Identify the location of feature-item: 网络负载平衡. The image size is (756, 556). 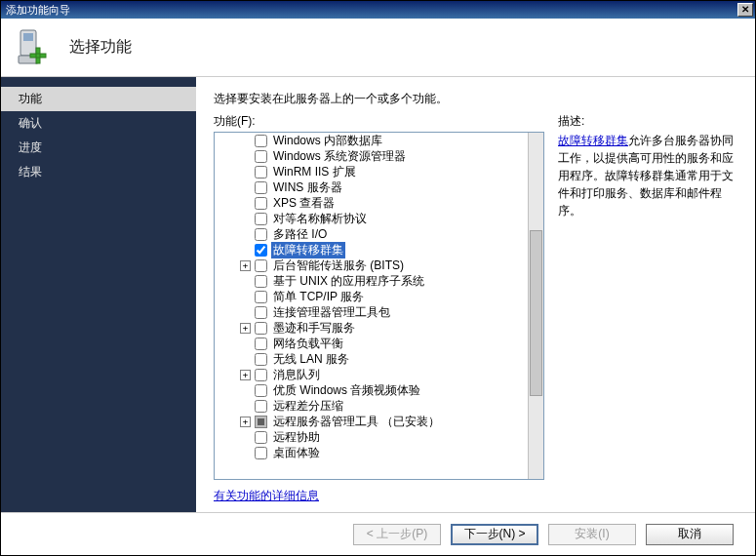
(371, 343).